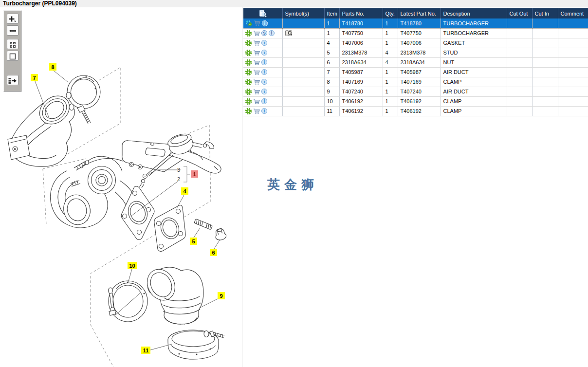  Describe the element at coordinates (416, 23) in the screenshot. I see `part-row-1-item-1: i1T4187801T418780TURBOCHARGER` at that location.